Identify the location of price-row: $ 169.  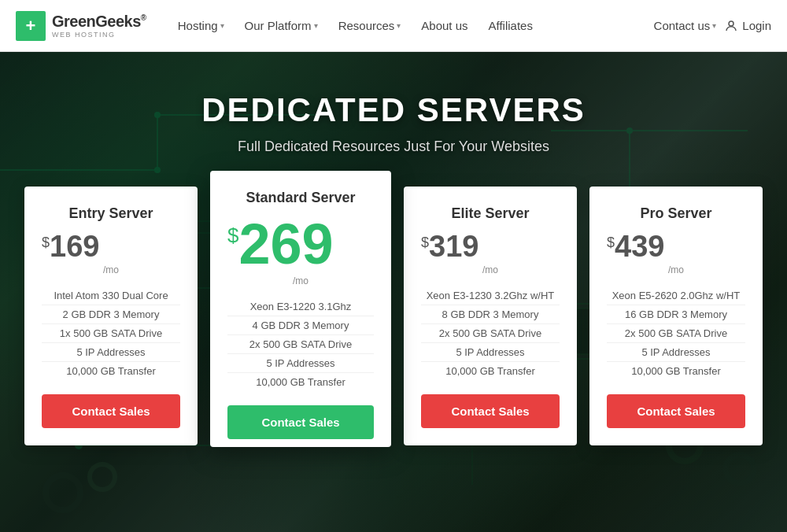
(111, 246).